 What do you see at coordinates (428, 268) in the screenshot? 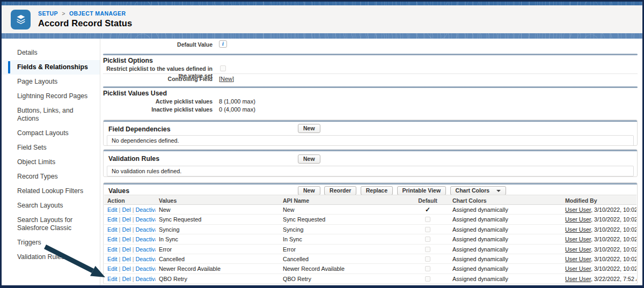
I see `default-cell` at bounding box center [428, 268].